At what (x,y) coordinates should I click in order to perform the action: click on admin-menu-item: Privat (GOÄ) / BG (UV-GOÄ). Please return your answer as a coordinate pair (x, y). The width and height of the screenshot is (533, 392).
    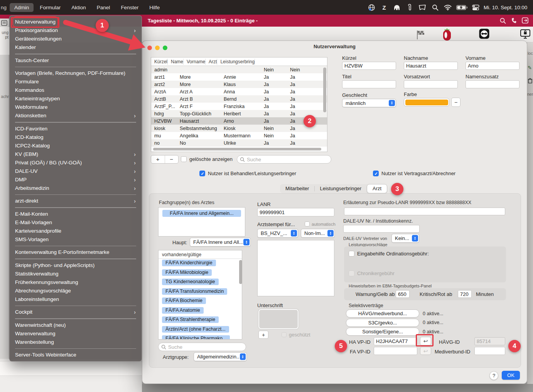
    Looking at the image, I should click on (76, 163).